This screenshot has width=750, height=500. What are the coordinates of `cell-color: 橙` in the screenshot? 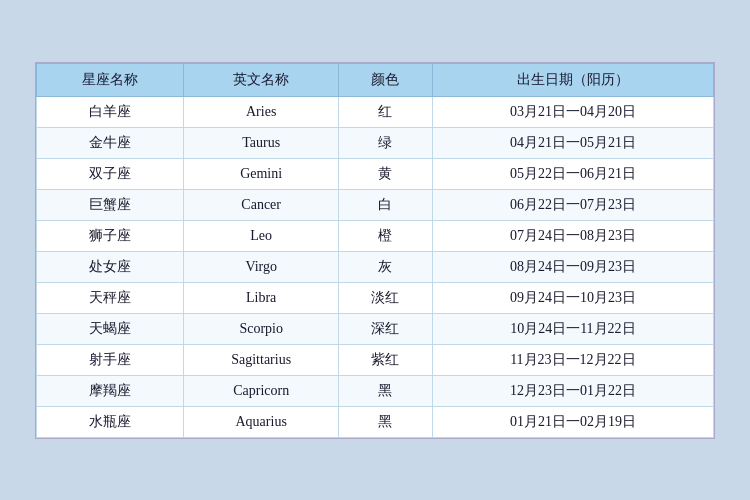 It's located at (386, 236).